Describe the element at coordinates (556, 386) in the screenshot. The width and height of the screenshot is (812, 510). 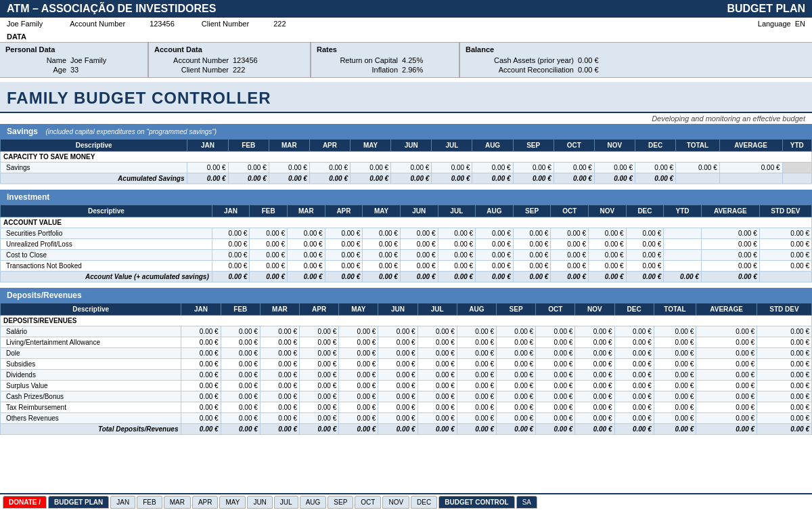
I see `sur-oct: 0.00 €` at that location.